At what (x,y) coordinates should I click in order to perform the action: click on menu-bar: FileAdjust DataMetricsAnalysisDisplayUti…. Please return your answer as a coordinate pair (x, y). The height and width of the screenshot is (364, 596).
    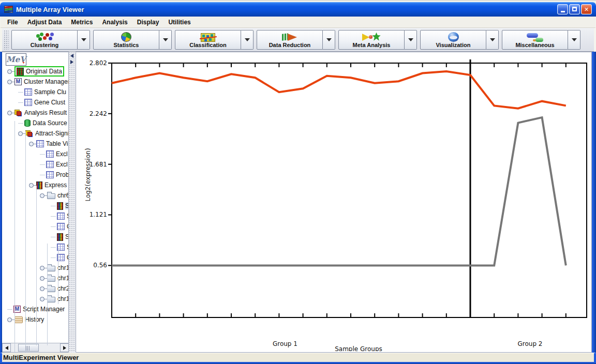
    Looking at the image, I should click on (298, 22).